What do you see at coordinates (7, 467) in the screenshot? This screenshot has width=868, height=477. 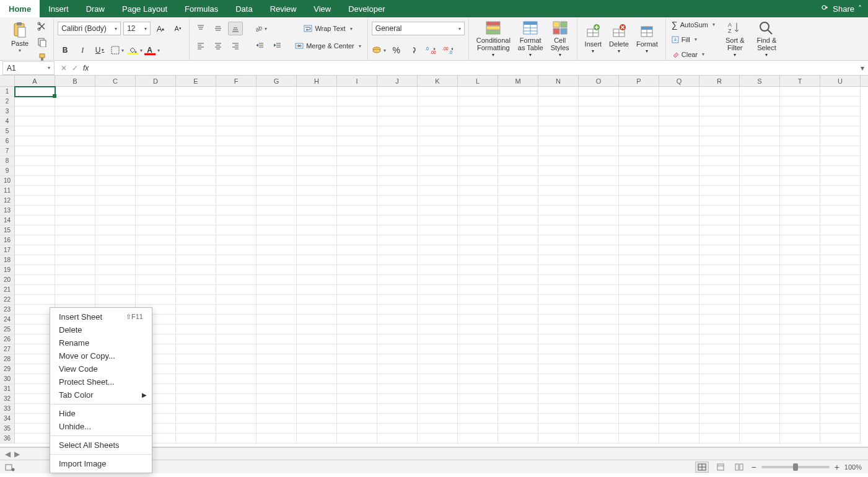 I see `macro-record-icon` at bounding box center [7, 467].